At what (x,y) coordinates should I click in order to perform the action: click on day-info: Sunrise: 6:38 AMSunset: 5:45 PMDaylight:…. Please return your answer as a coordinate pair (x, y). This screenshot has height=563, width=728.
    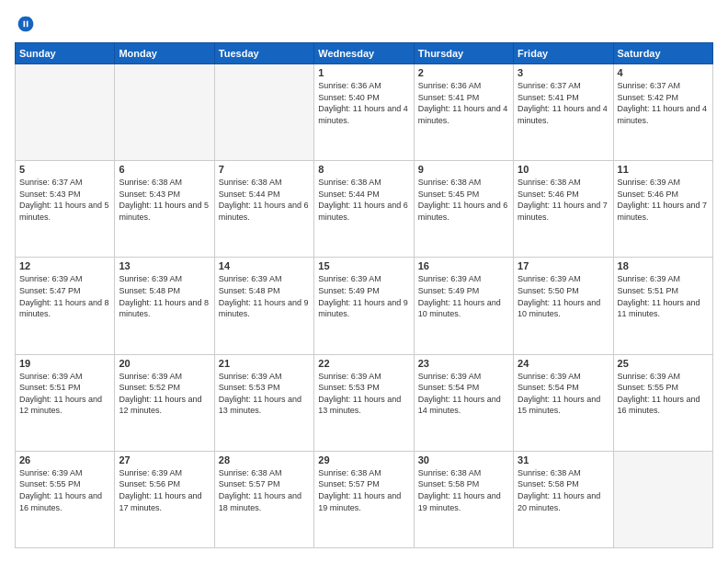
    Looking at the image, I should click on (463, 200).